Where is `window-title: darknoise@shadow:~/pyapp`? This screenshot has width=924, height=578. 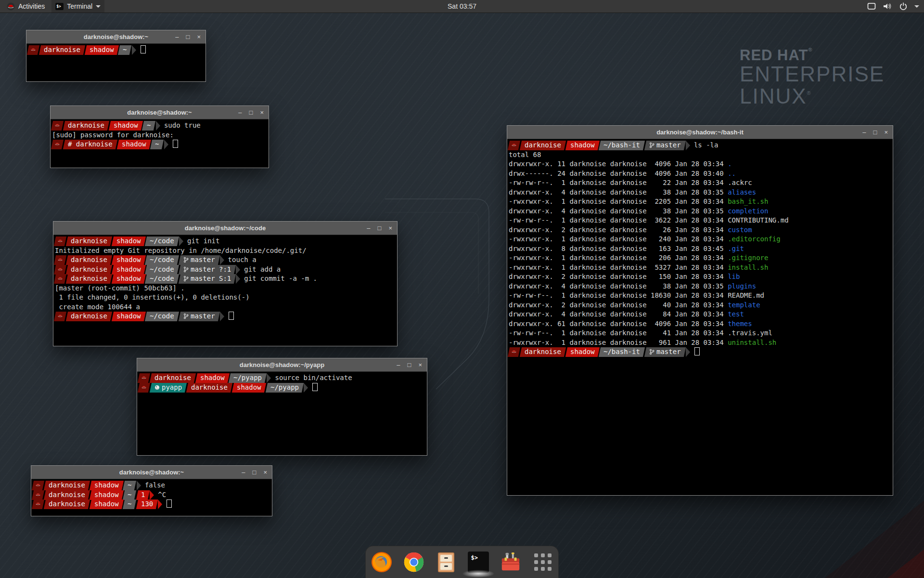 window-title: darknoise@shadow:~/pyapp is located at coordinates (282, 365).